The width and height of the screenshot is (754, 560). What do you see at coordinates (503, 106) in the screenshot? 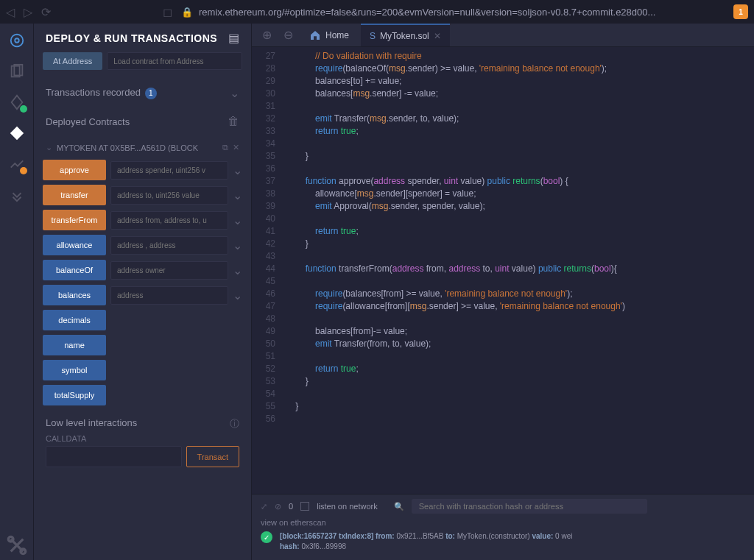
I see `code-line: 31` at bounding box center [503, 106].